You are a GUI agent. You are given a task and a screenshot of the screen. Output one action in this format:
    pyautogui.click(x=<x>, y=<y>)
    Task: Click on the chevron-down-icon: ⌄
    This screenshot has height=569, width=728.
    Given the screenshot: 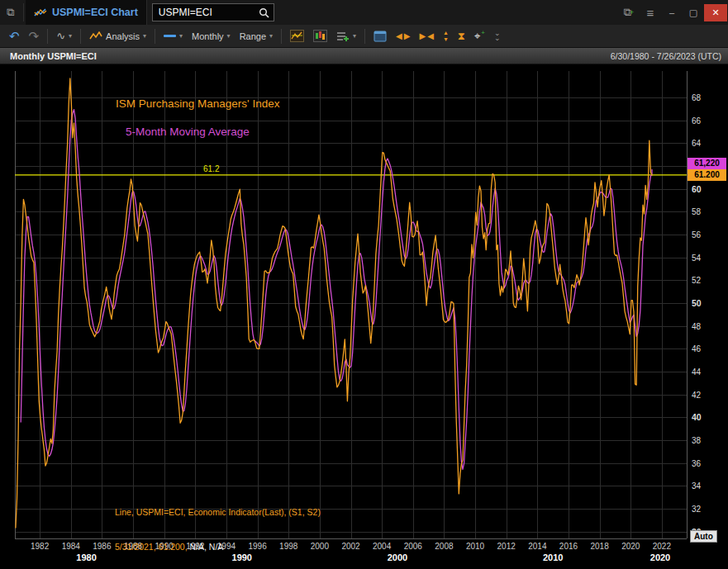 What is the action you would take?
    pyautogui.click(x=497, y=38)
    